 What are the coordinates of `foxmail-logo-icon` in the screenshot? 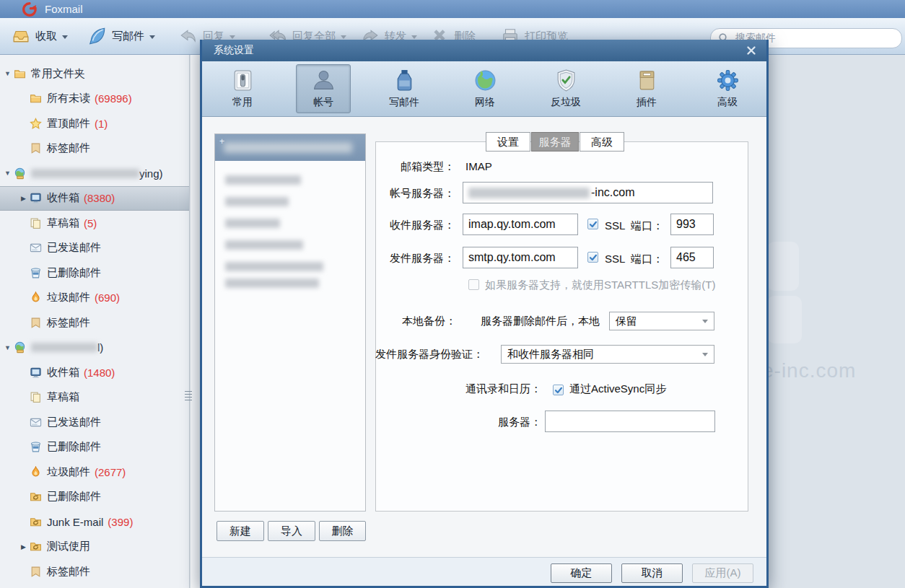 It's located at (30, 9).